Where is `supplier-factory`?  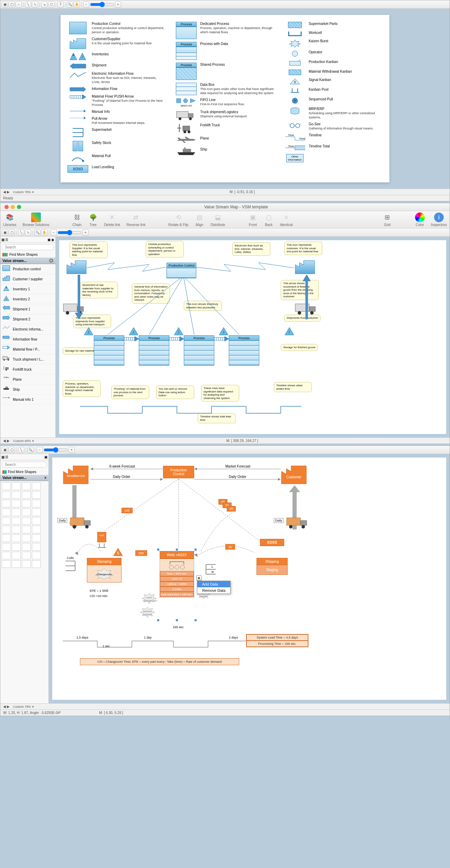 supplier-factory is located at coordinates (76, 267).